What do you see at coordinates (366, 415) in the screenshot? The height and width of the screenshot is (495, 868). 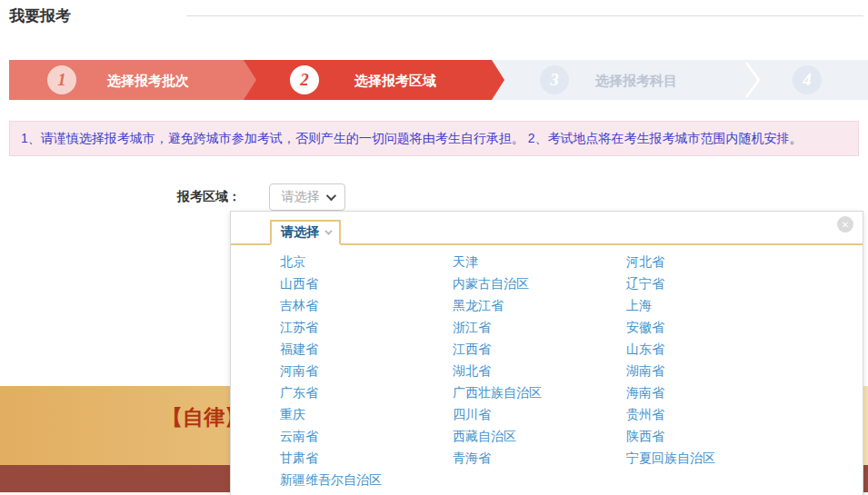 I see `province-link: 重庆` at bounding box center [366, 415].